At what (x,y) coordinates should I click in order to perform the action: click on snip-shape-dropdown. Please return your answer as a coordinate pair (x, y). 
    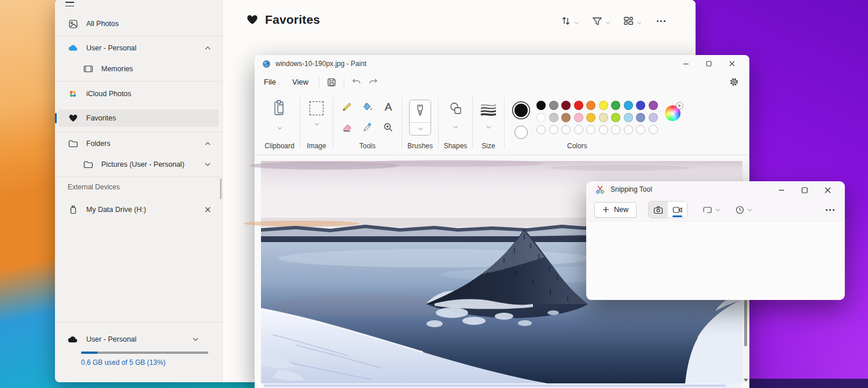
    Looking at the image, I should click on (712, 210).